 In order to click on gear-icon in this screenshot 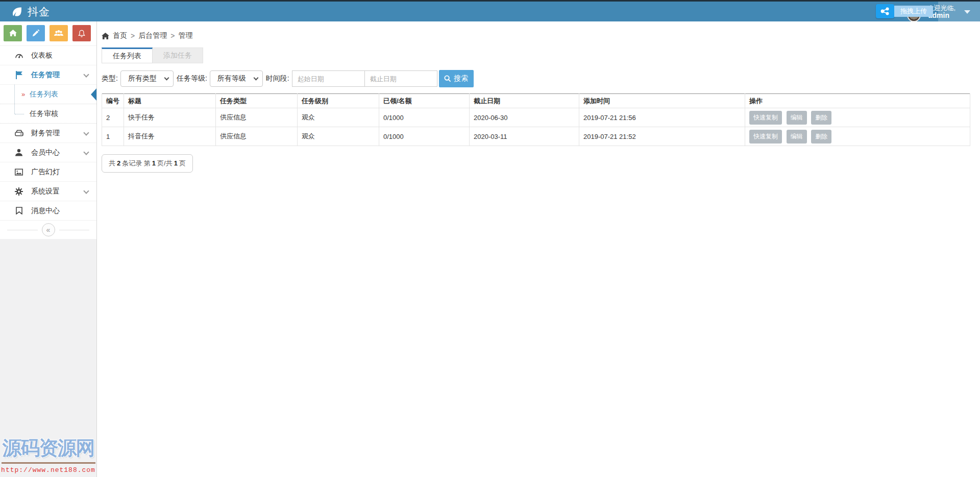, I will do `click(19, 192)`.